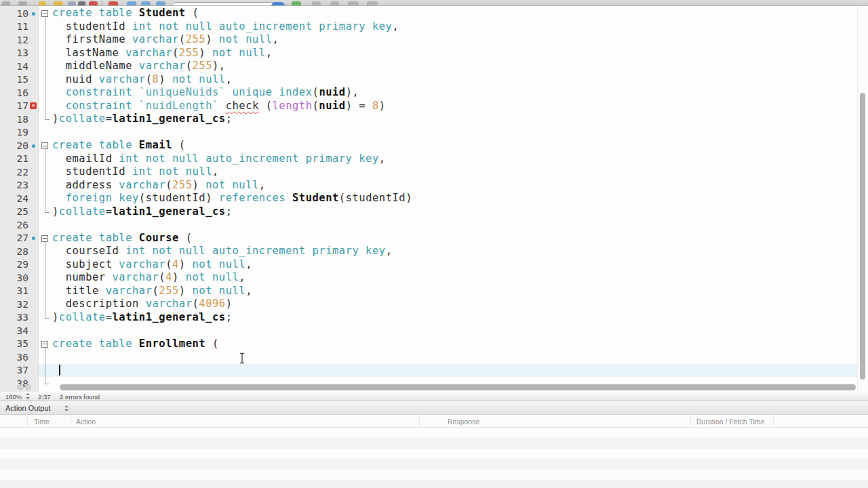  Describe the element at coordinates (132, 4) in the screenshot. I see `commit-icon` at that location.